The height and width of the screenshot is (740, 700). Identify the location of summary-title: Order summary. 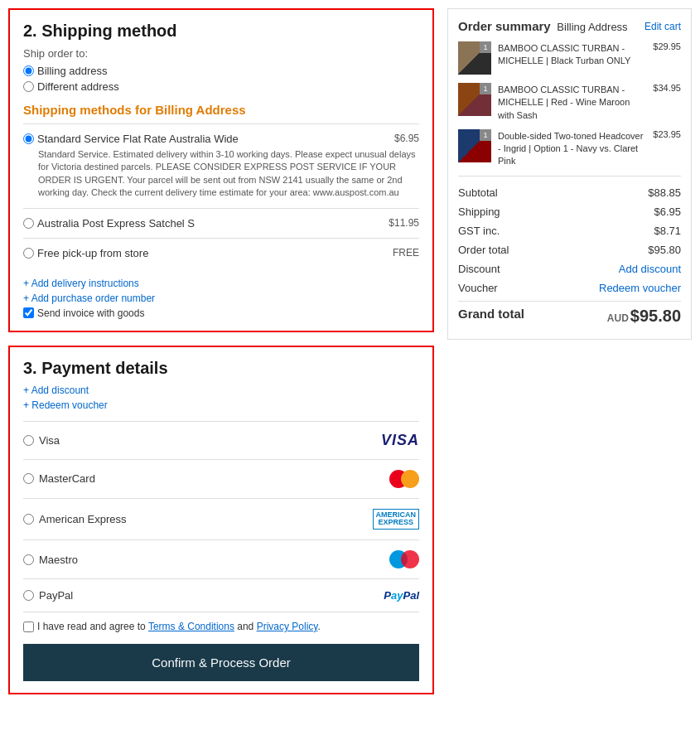
(504, 27).